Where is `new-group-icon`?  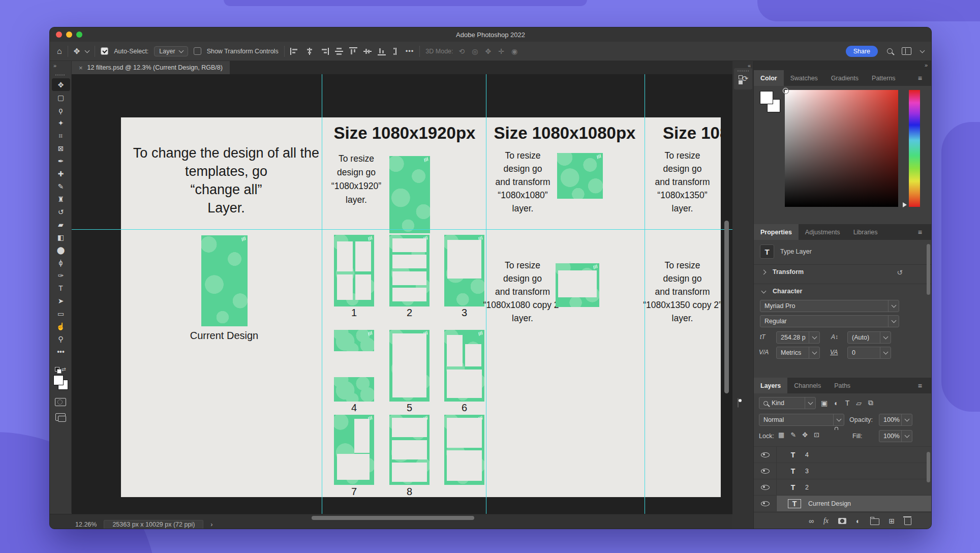
new-group-icon is located at coordinates (875, 521).